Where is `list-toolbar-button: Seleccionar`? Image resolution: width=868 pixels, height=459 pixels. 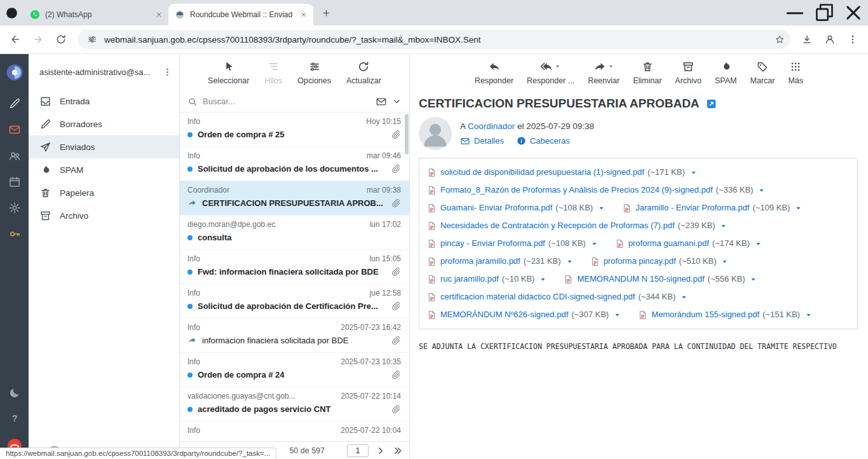
list-toolbar-button: Seleccionar is located at coordinates (229, 72).